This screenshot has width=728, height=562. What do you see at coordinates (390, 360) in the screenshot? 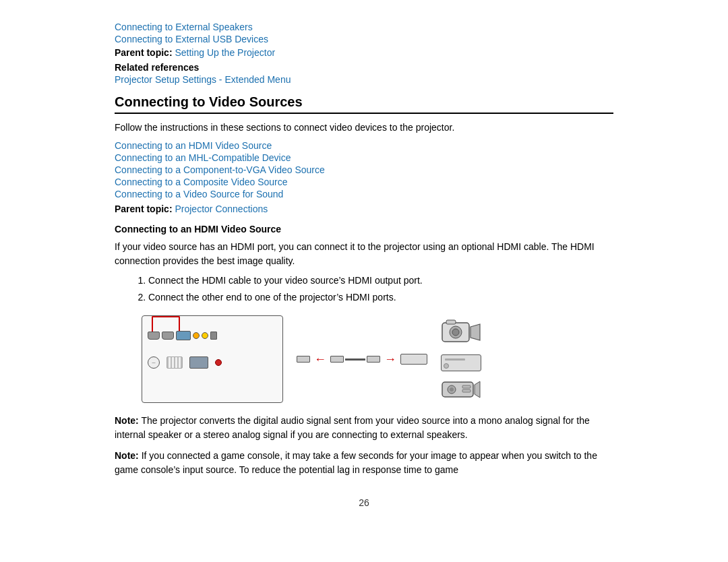
I see `red-arrow-right: →` at bounding box center [390, 360].